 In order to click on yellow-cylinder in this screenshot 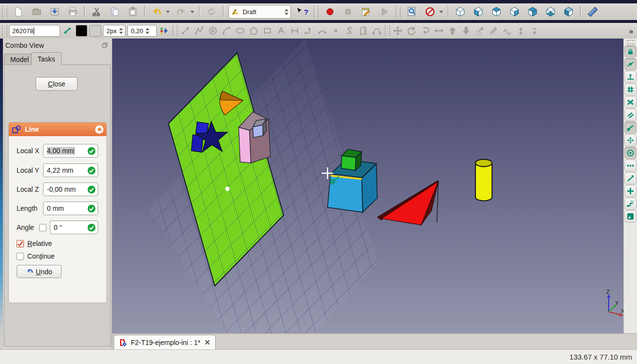, I will do `click(484, 181)`.